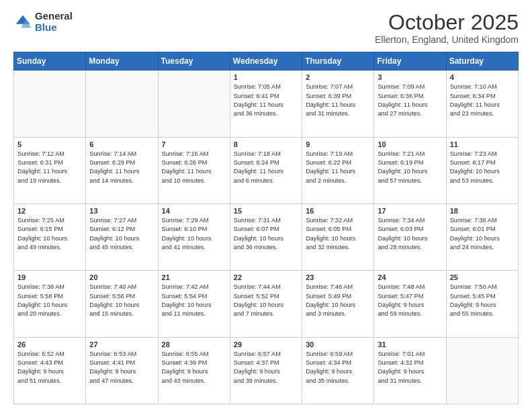  What do you see at coordinates (266, 168) in the screenshot?
I see `day-info: Sunrise: 7:18 AMSunset: 6:24 PMDaylight:…` at bounding box center [266, 168].